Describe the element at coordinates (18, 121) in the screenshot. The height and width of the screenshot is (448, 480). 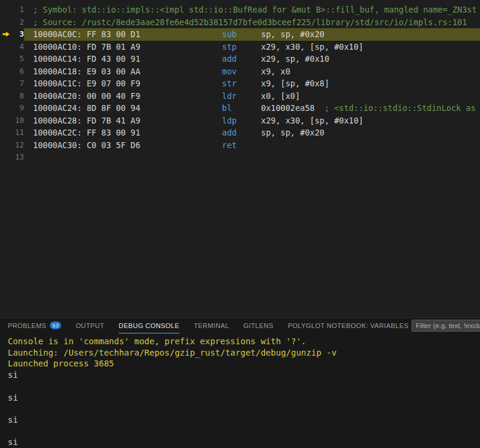
I see `line-number: 10` at that location.